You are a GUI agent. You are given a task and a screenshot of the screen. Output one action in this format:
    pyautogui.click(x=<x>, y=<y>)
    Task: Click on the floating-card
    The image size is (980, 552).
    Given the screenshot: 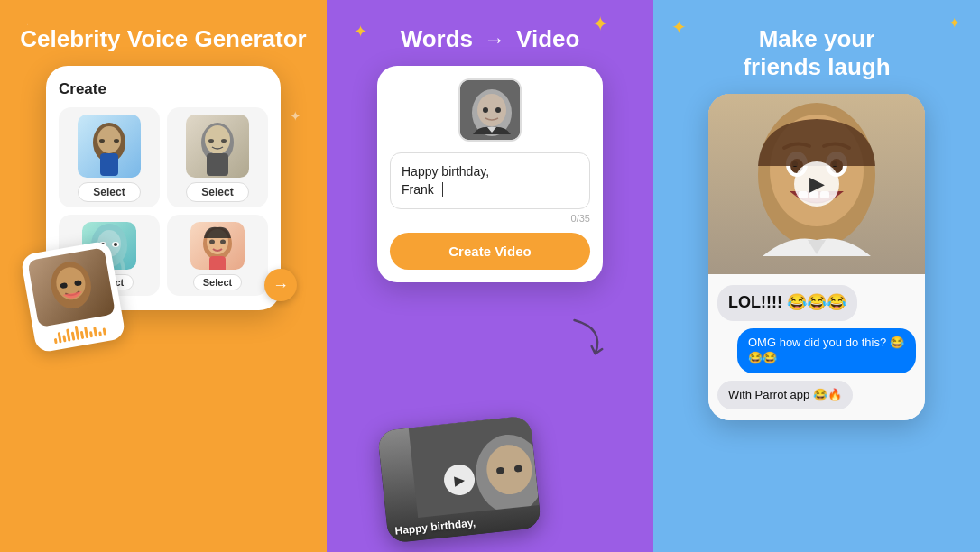 What is the action you would take?
    pyautogui.click(x=73, y=297)
    